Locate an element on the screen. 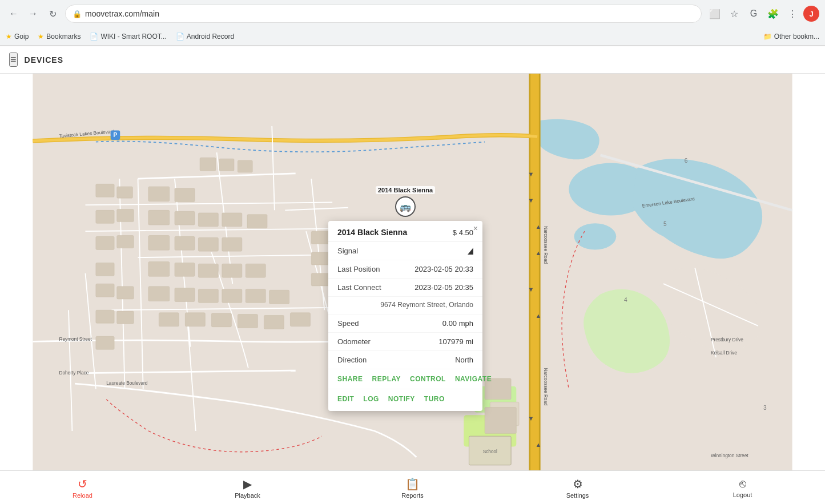 Image resolution: width=825 pixels, height=504 pixels. bookmark-button: ☆ is located at coordinates (734, 14).